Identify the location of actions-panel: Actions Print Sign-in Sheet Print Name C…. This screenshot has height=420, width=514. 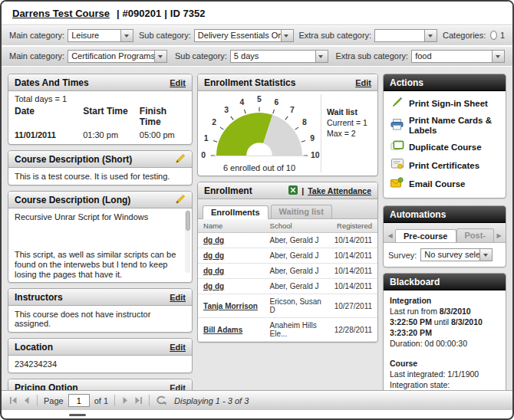
(445, 136).